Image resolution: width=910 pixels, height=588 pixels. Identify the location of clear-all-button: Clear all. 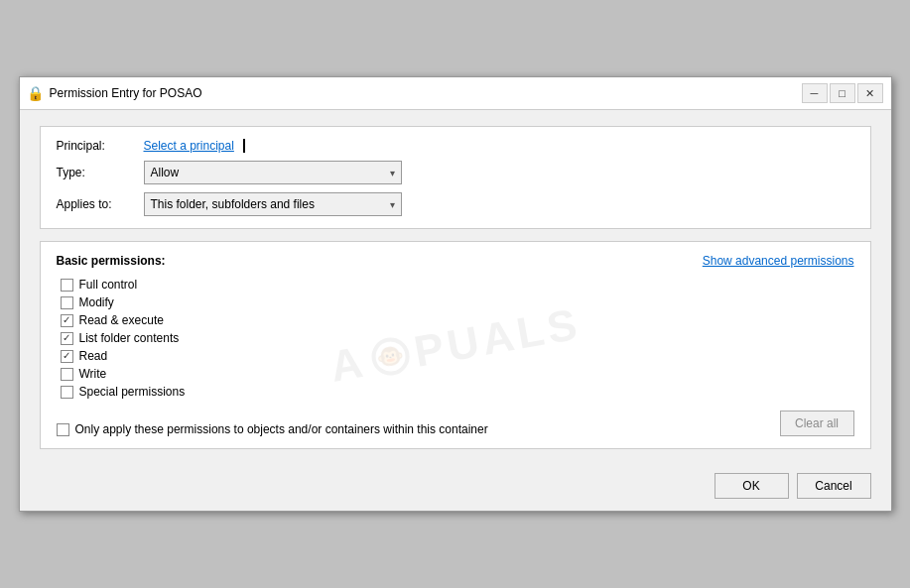
(818, 423).